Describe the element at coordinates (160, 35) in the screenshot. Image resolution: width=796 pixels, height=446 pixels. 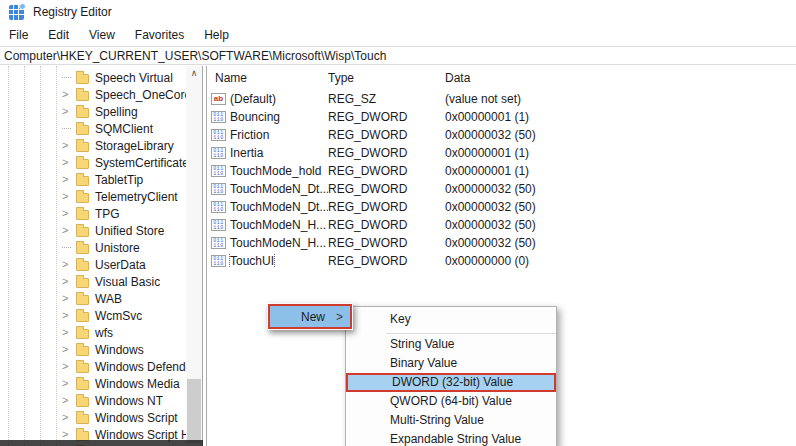
I see `menu-favorites: Favorites` at that location.